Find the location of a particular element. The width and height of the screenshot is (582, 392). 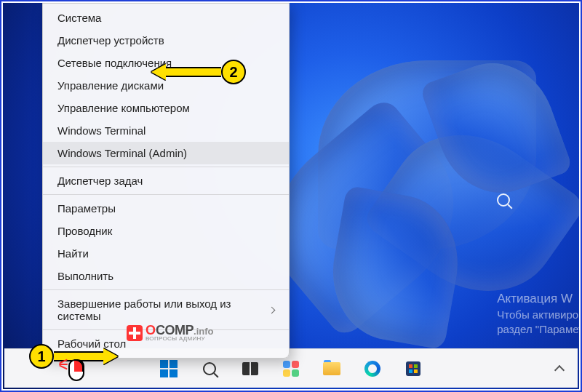

search-icon is located at coordinates (210, 369).